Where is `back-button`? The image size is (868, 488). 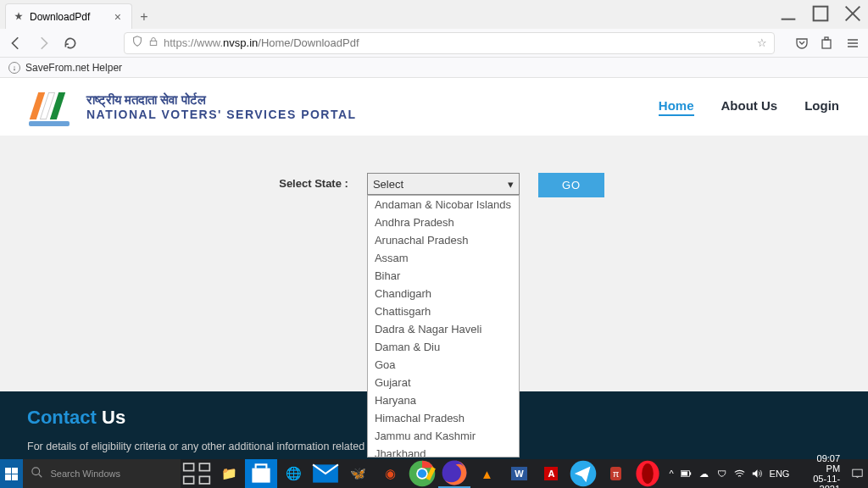
back-button is located at coordinates (16, 43).